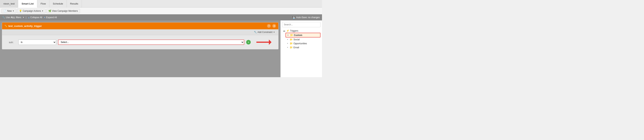 Image resolution: width=644 pixels, height=140 pixels. Describe the element at coordinates (161, 11) in the screenshot. I see `toolbar: 📄 New ▼ 💡 Campaign Actions ▼ 🌿 View Camp…` at that location.